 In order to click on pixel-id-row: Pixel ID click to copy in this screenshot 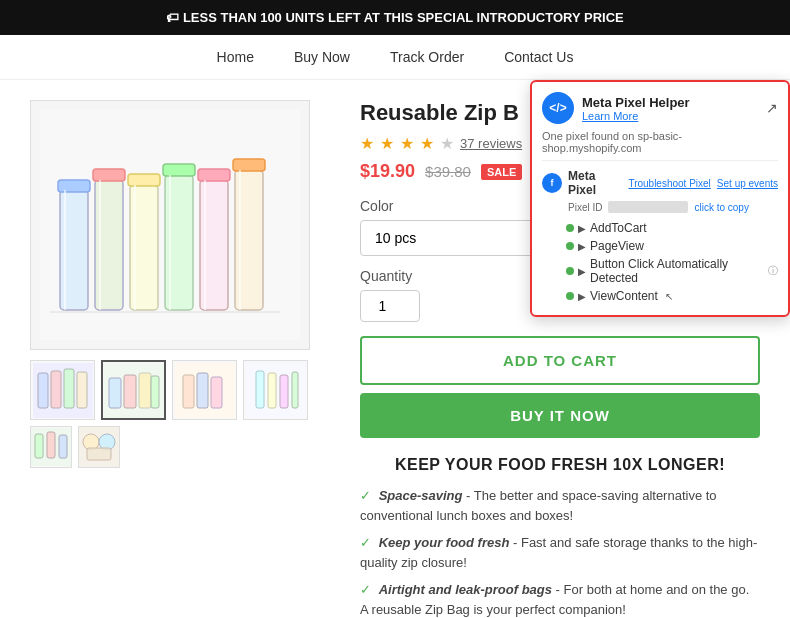, I will do `click(673, 207)`.